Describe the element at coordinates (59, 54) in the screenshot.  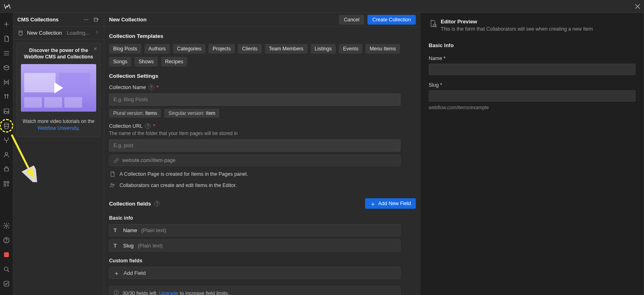
I see `discover-title: Discover the power of the Webflow CMS an…` at that location.